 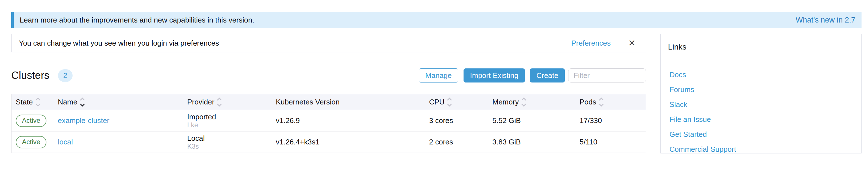 I want to click on forums-link: Forums, so click(x=682, y=90).